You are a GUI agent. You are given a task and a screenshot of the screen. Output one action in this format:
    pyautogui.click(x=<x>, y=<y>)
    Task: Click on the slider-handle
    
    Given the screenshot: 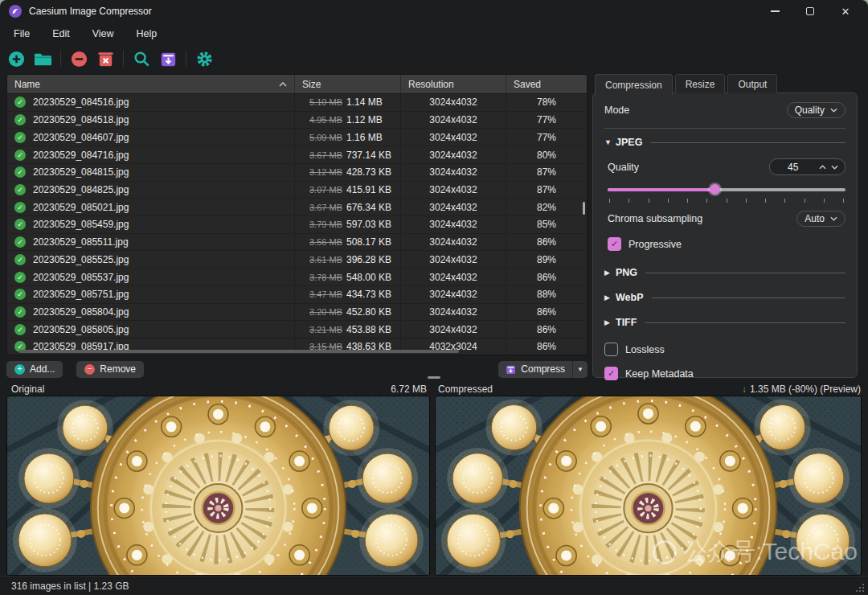 What is the action you would take?
    pyautogui.click(x=715, y=190)
    